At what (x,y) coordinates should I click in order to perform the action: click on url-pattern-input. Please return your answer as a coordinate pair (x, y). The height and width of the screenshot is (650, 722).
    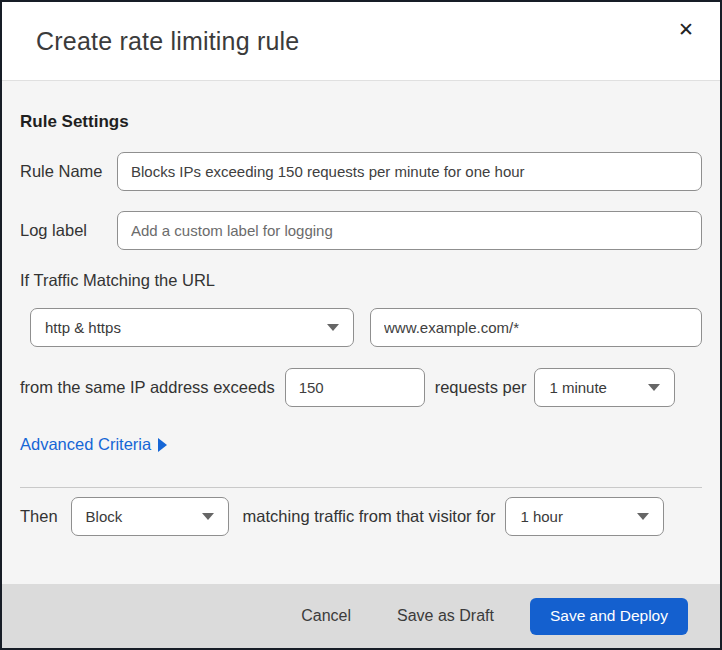
    Looking at the image, I should click on (536, 328).